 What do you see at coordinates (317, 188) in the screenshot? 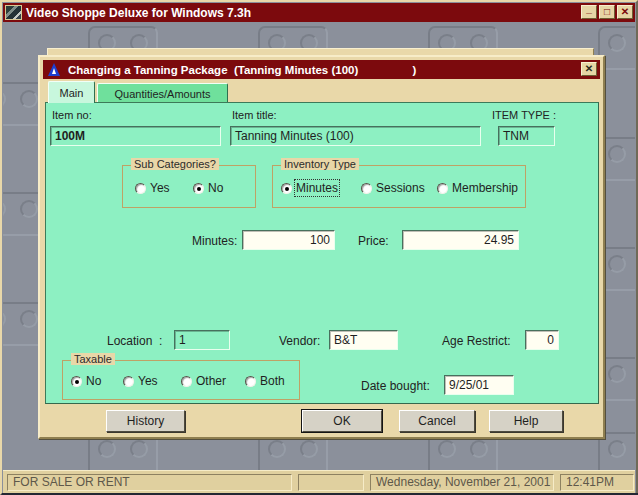
I see `radio-label: Minutes` at bounding box center [317, 188].